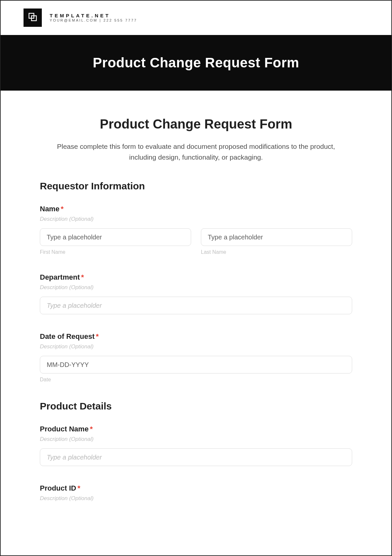  I want to click on logo-icon, so click(33, 18).